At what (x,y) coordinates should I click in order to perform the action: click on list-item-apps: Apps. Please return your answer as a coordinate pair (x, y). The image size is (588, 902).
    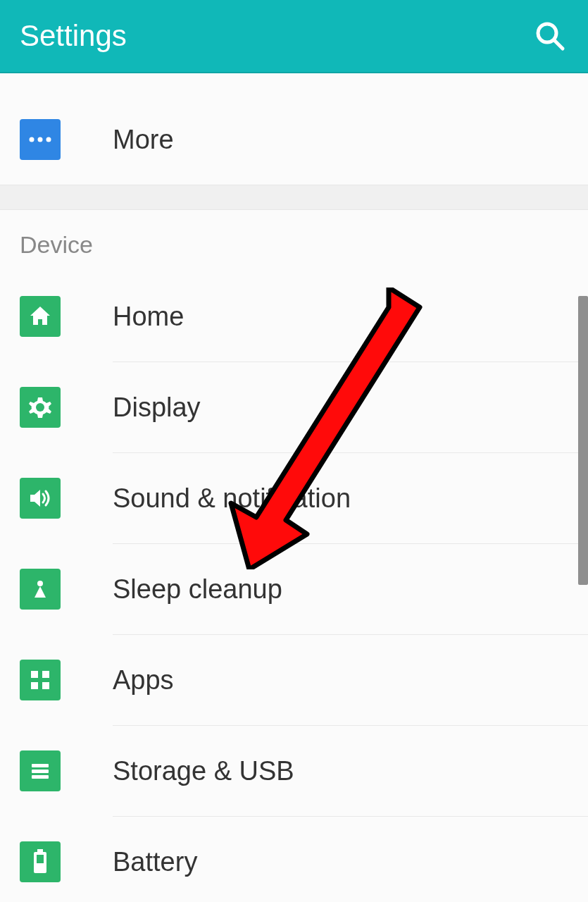
    Looking at the image, I should click on (294, 680).